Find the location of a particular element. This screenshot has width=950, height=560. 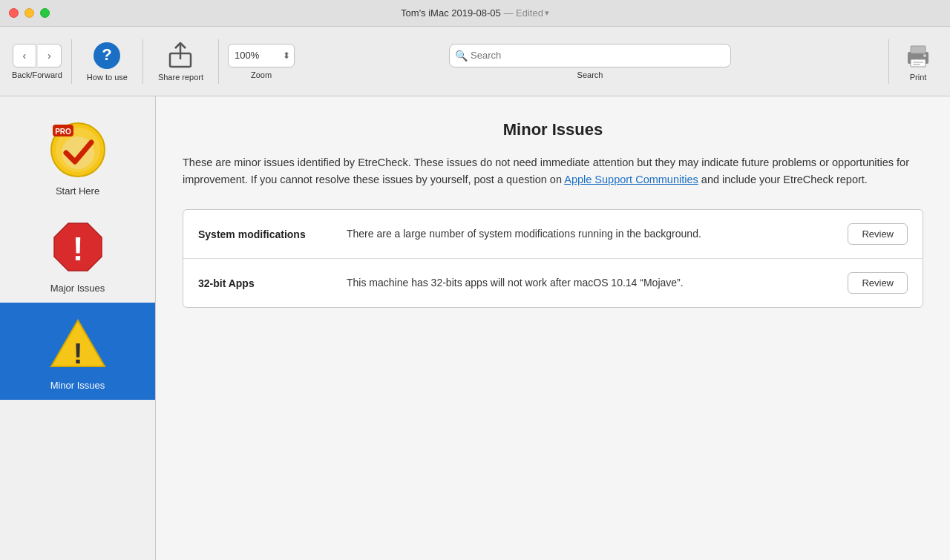

sidebar-item-start-here-label: Start Here is located at coordinates (77, 191).